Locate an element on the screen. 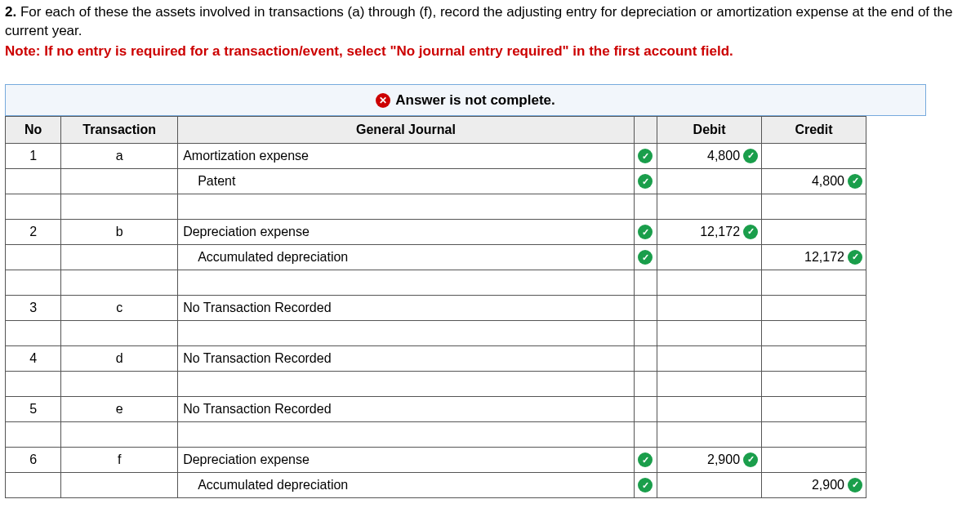 The width and height of the screenshot is (980, 517). header-transaction: Transaction is located at coordinates (119, 129).